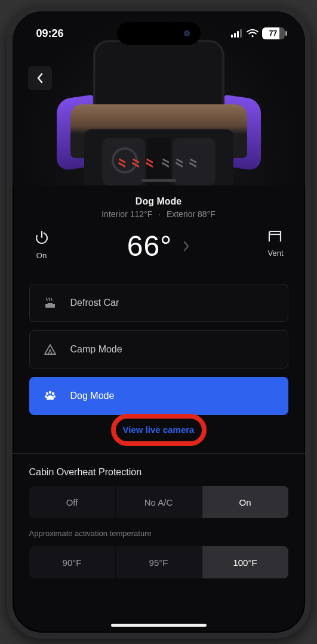 This screenshot has width=317, height=644. I want to click on dynamic-island, so click(159, 33).